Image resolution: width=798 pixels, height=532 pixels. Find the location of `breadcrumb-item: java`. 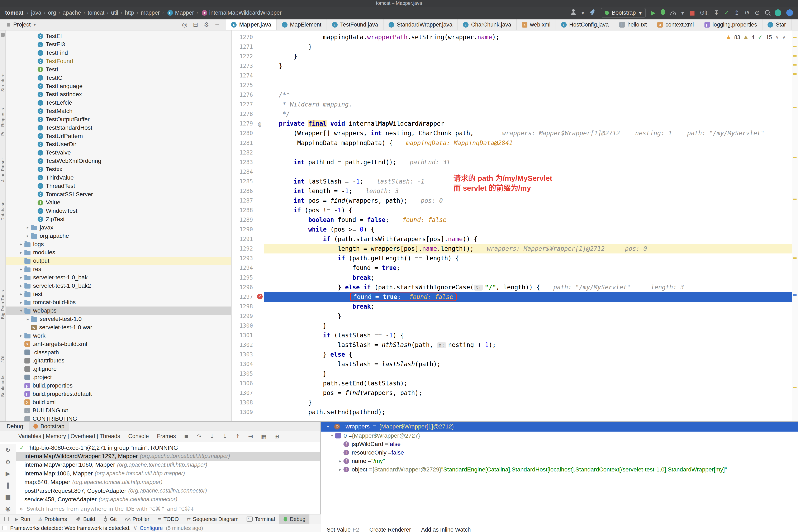

breadcrumb-item: java is located at coordinates (36, 13).